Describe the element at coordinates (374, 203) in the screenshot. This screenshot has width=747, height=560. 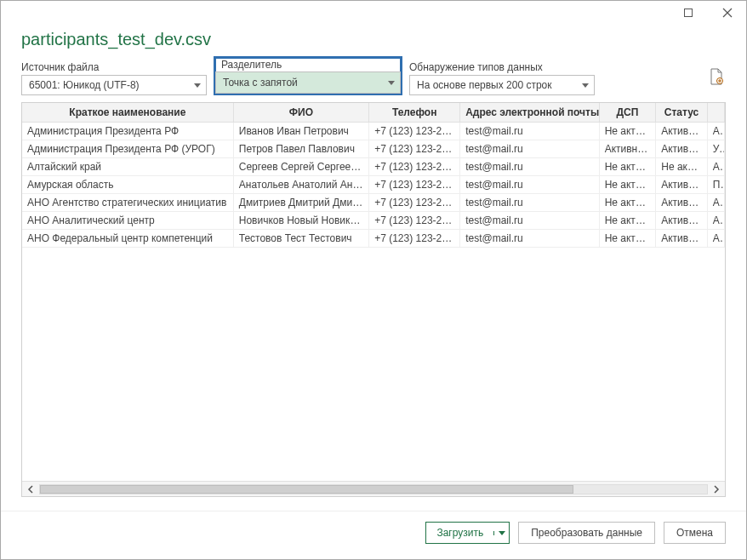
I see `table-row: АНО Агентство стратегических инициативДм…` at that location.